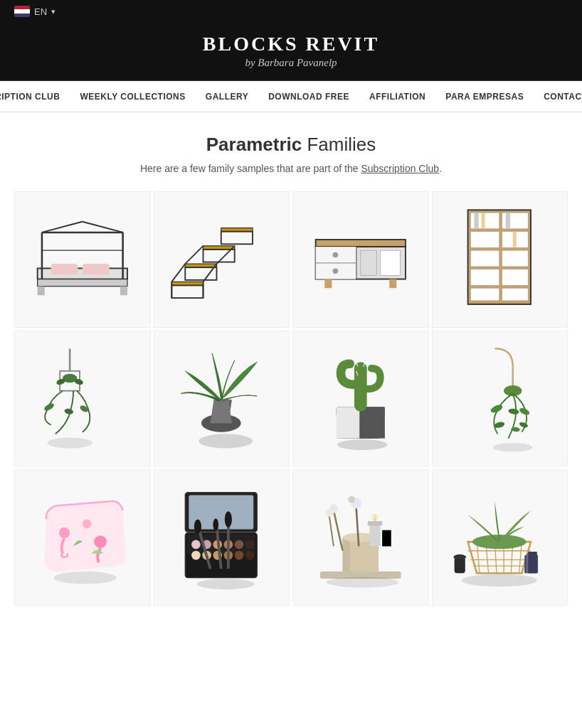  Describe the element at coordinates (222, 537) in the screenshot. I see `grid-item-makeup-palette` at that location.